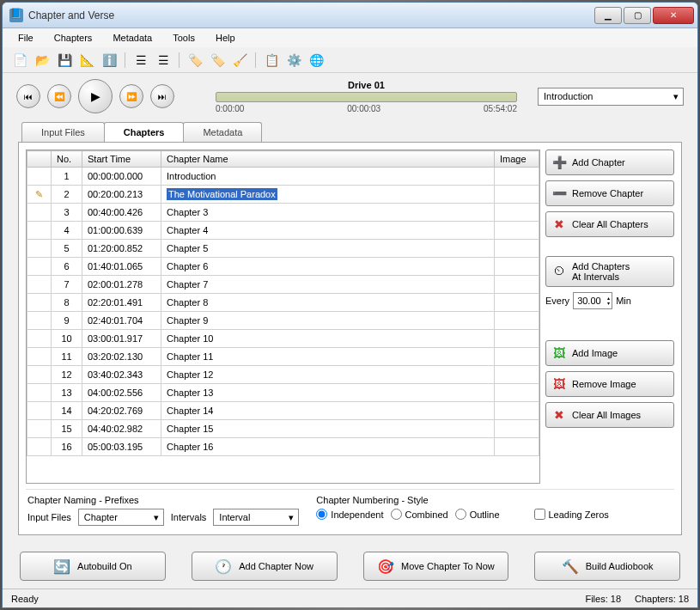 The image size is (700, 610). Describe the element at coordinates (141, 60) in the screenshot. I see `indent-left-icon: ☰` at that location.